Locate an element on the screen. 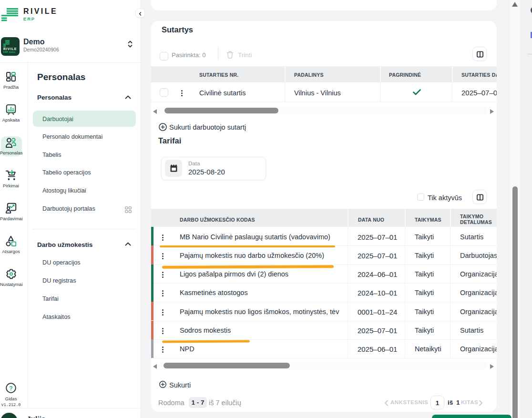  svg-text: ERP demo is located at coordinates (10, 52).